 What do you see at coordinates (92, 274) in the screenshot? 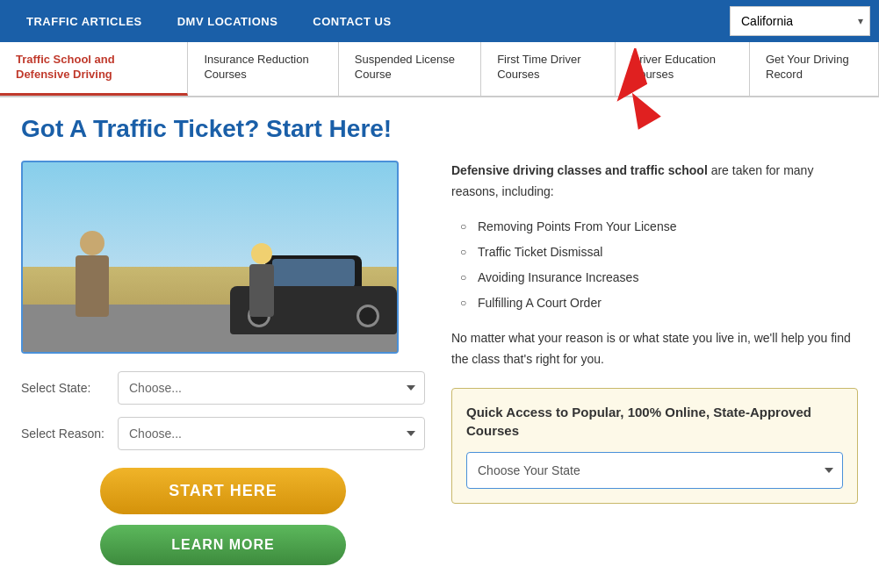
I see `officer-figure` at bounding box center [92, 274].